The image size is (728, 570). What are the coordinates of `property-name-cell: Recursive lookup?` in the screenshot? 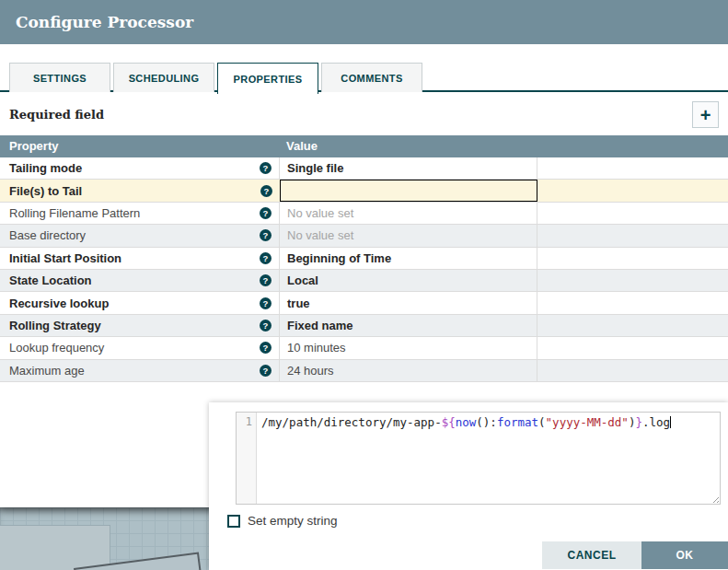 It's located at (140, 302).